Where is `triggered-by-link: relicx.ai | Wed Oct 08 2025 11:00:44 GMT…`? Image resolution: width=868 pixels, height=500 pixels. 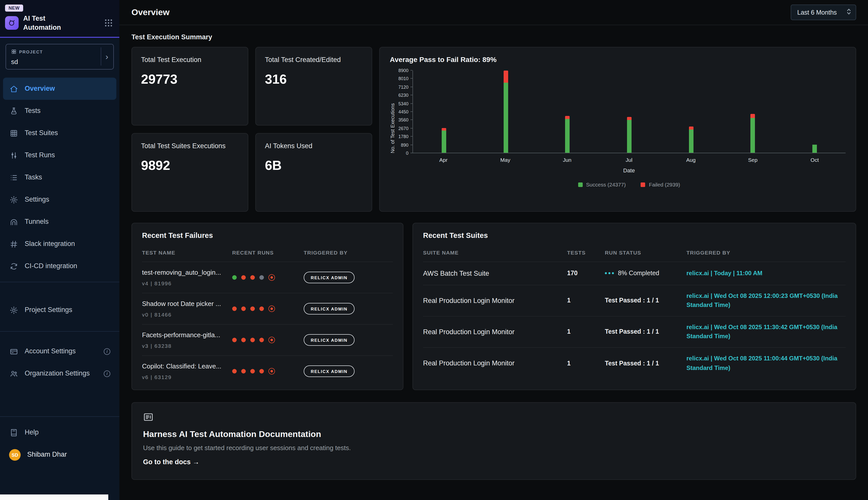
triggered-by-link: relicx.ai | Wed Oct 08 2025 11:00:44 GMT… is located at coordinates (766, 363).